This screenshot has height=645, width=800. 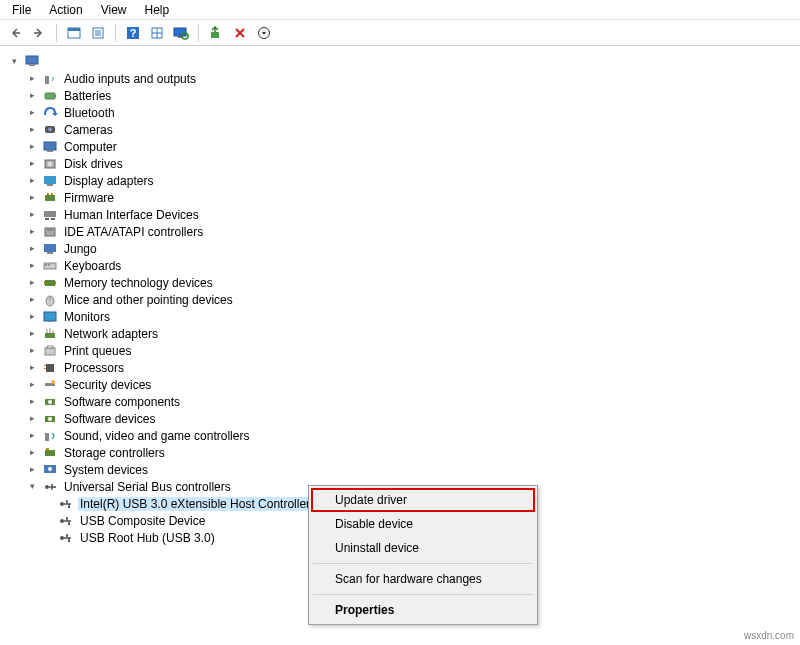 I want to click on tree-category-row: ▸Software components, so click(x=413, y=402).